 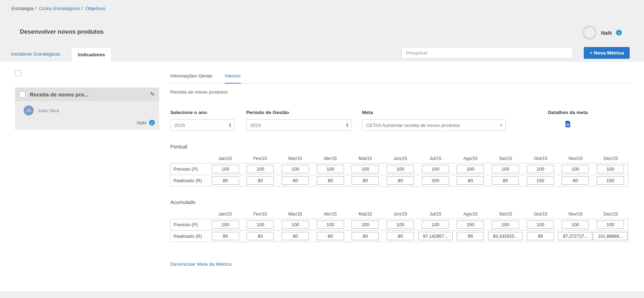 What do you see at coordinates (401, 92) in the screenshot?
I see `metric-name: Receita de novos produtos` at bounding box center [401, 92].